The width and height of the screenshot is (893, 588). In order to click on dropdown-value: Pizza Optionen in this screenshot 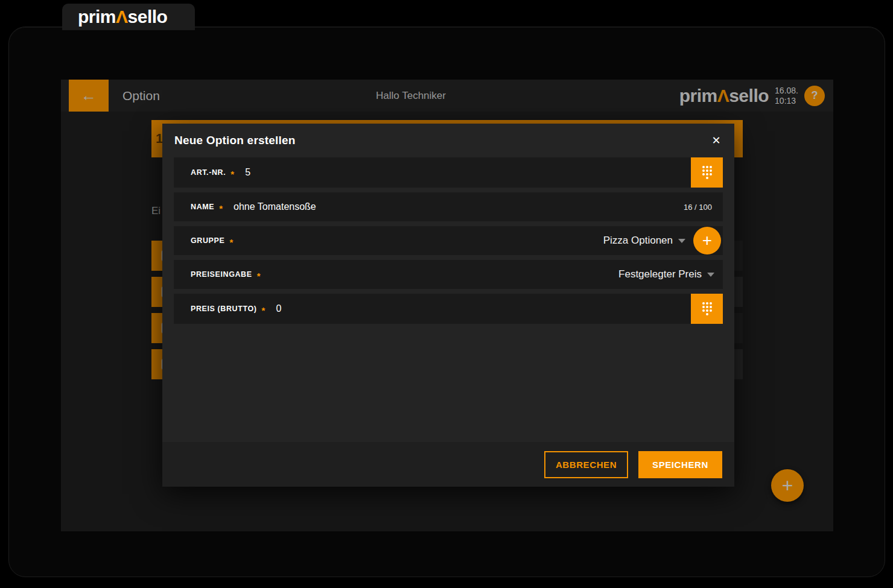, I will do `click(638, 241)`.